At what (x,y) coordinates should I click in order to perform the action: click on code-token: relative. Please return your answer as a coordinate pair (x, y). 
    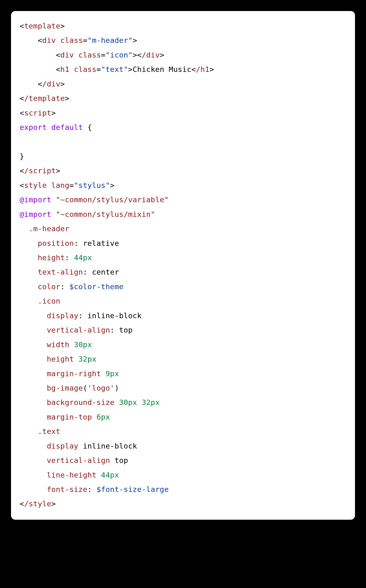
    Looking at the image, I should click on (101, 243).